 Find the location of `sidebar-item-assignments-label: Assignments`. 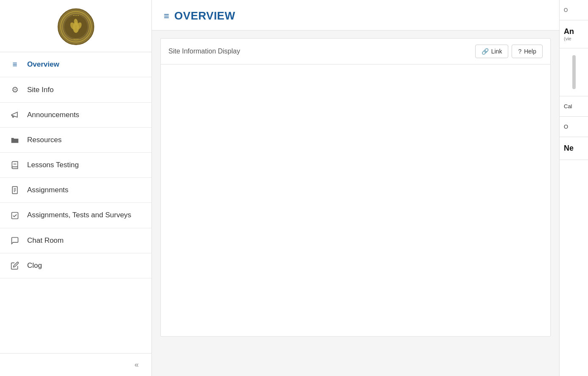

sidebar-item-assignments-label: Assignments is located at coordinates (48, 190).